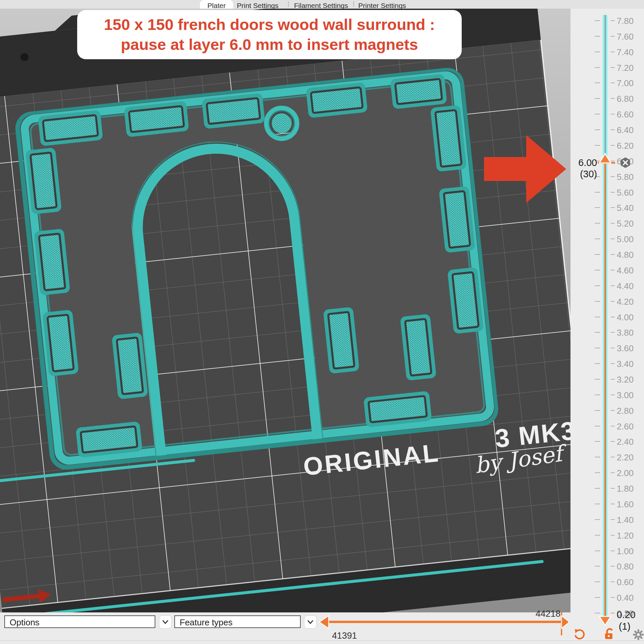 This screenshot has height=644, width=644. I want to click on annotation-line2: pause at layer 6.0 mm to insert magnets, so click(269, 45).